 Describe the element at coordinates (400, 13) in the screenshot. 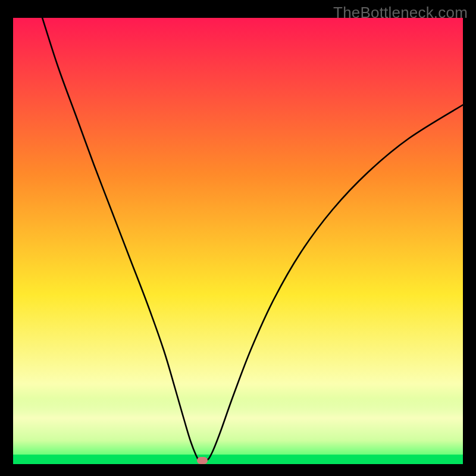

I see `watermark-text: TheBottleneck.com` at that location.